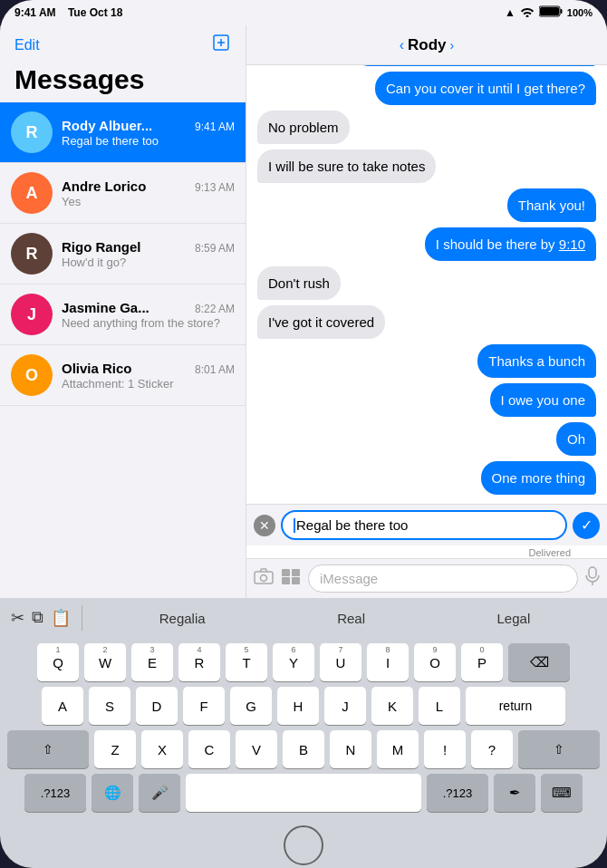  What do you see at coordinates (38, 618) in the screenshot?
I see `copy-icon: ⧉` at bounding box center [38, 618].